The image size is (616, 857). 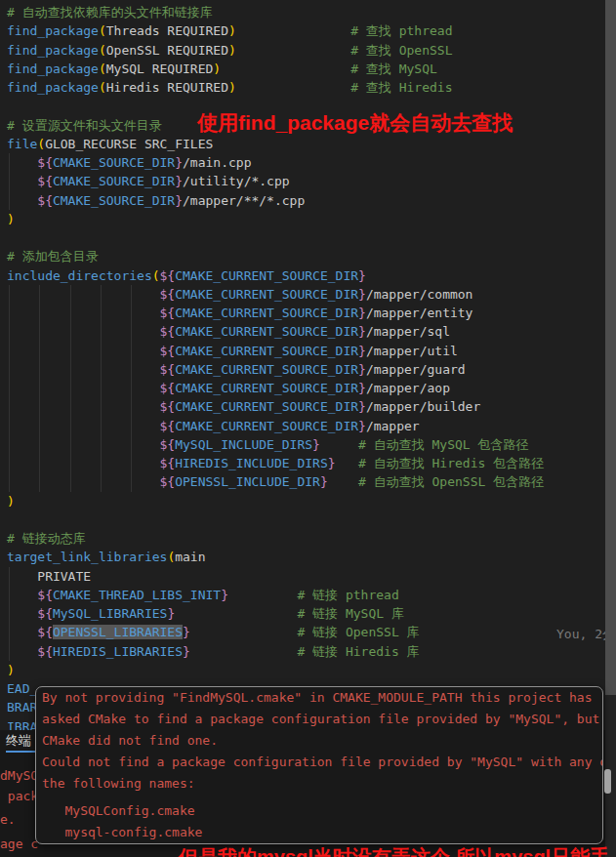 I want to click on hand-annotation-mysql-line1: 但是我的mysql当时没有弄这个,所以mysql只能手, so click(x=394, y=851).